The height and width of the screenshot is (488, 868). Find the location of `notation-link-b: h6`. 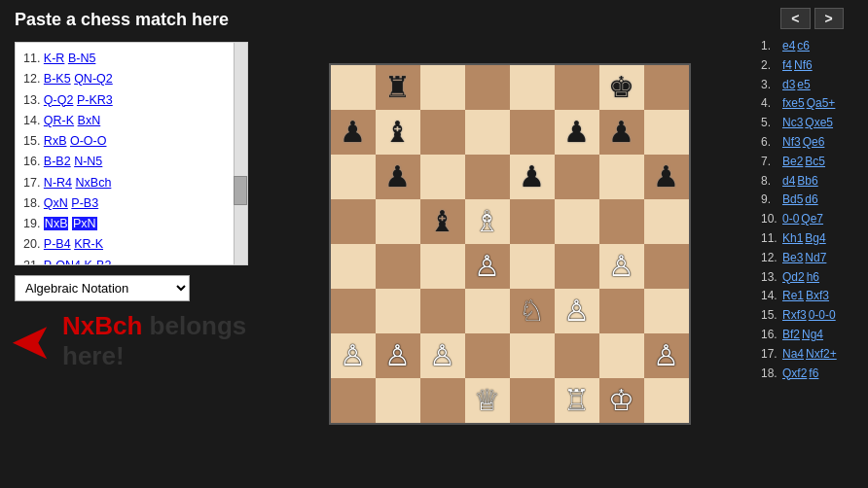

notation-link-b: h6 is located at coordinates (814, 278).